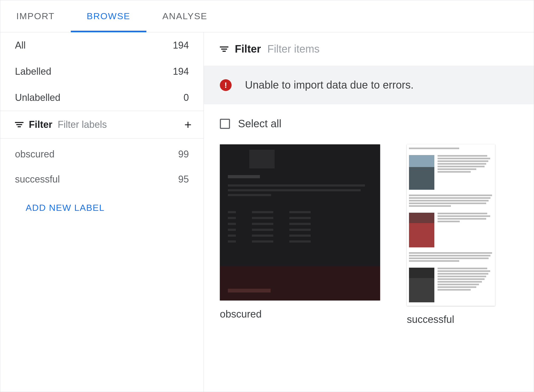 The height and width of the screenshot is (392, 534). What do you see at coordinates (225, 124) in the screenshot?
I see `select-all-checkbox` at bounding box center [225, 124].